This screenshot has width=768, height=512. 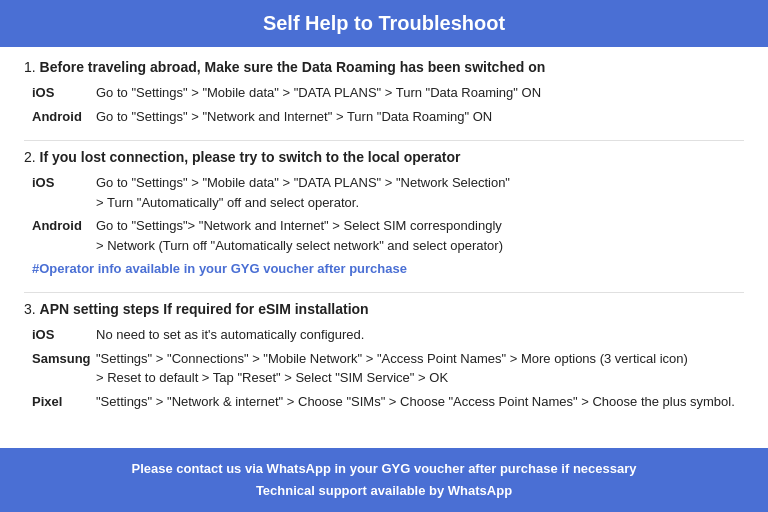 I want to click on section-1-ios: iOS Go to "Settings" > "Mobile data" > "…, so click(x=384, y=93).